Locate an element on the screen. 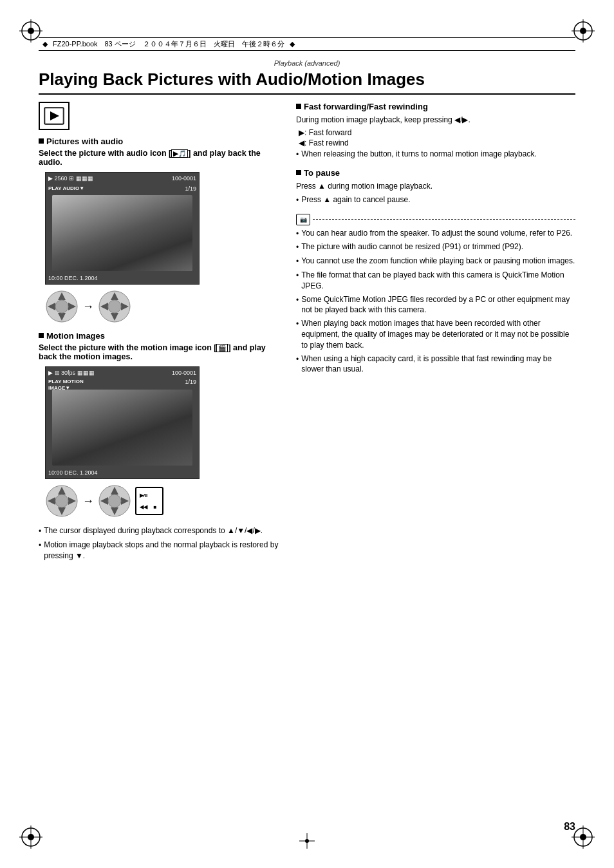  bottom-center-mark is located at coordinates (307, 841).